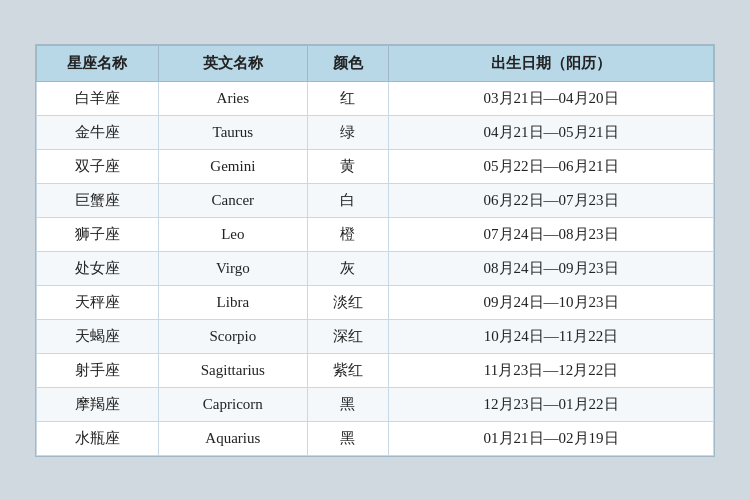  What do you see at coordinates (232, 336) in the screenshot?
I see `cell-en: Scorpio` at bounding box center [232, 336].